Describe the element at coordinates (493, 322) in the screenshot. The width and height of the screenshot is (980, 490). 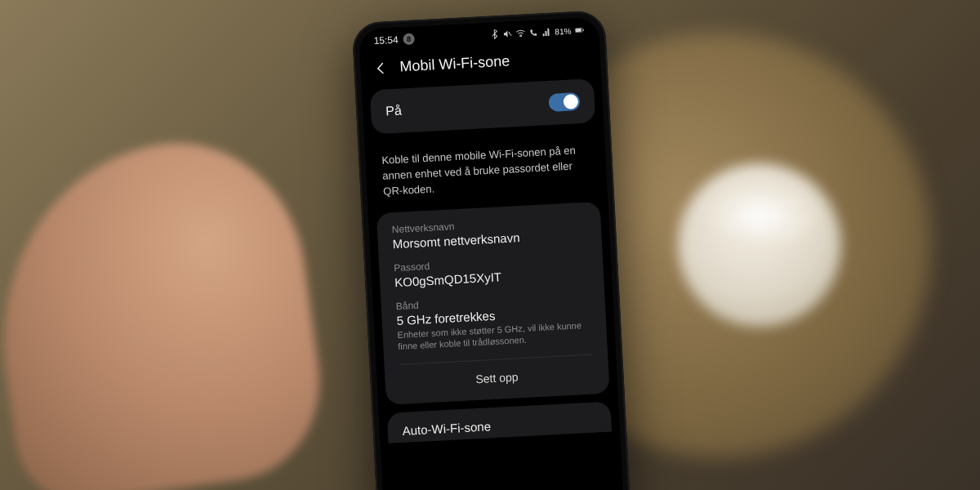
I see `band-row: Bånd 5 GHz foretrekkes Enheter som ikke …` at that location.